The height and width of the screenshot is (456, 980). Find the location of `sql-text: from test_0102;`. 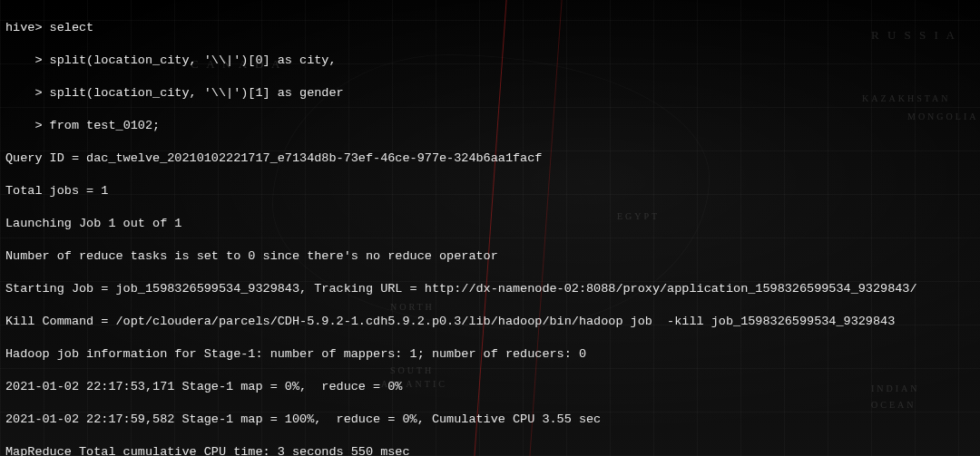

sql-text: from test_0102; is located at coordinates (102, 125).